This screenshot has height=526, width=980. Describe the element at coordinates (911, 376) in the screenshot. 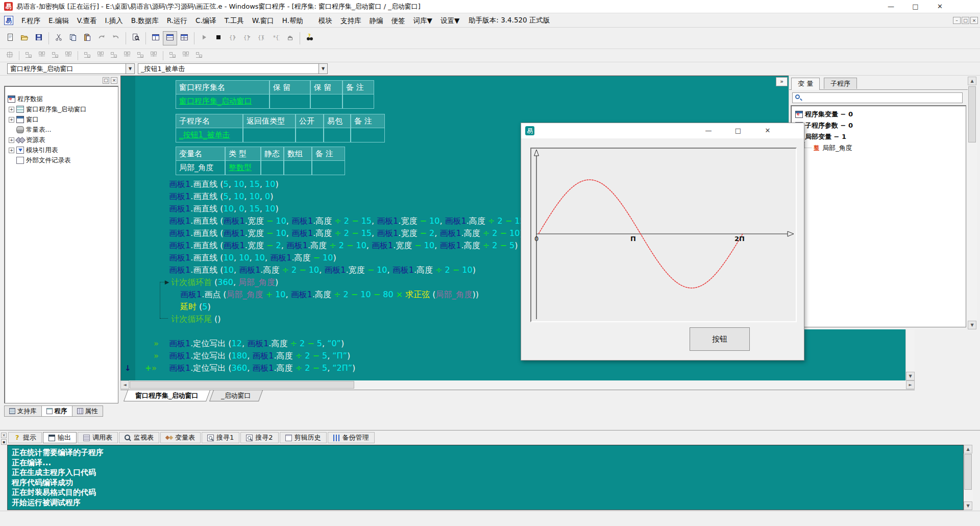

I see `scroll-down-icon: ▼` at that location.